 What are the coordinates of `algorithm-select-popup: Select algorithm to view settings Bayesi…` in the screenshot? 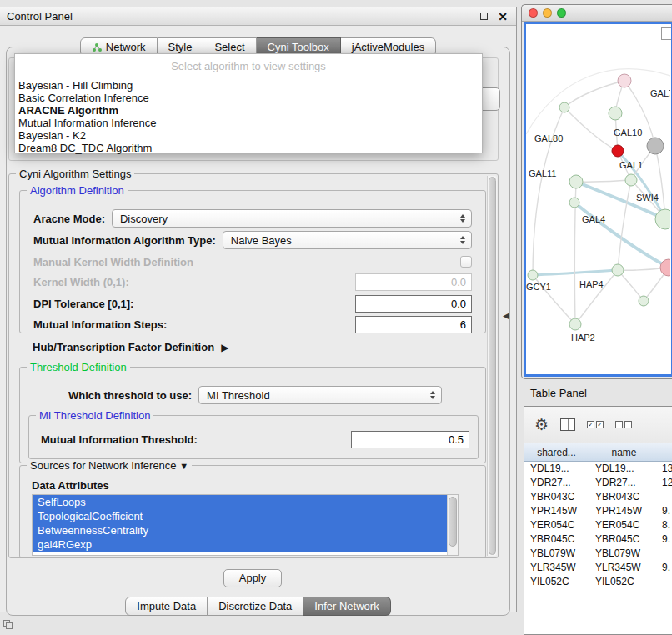 It's located at (248, 103).